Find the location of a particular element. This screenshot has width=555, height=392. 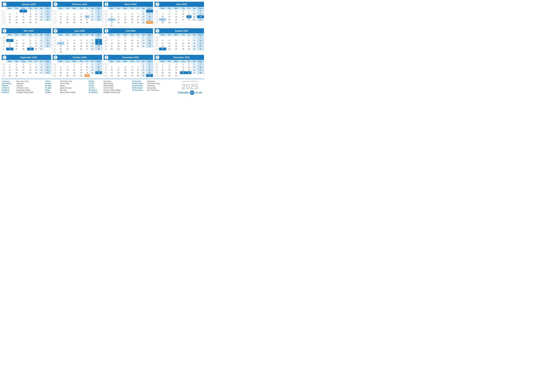

day-cell: 9 is located at coordinates (36, 41).